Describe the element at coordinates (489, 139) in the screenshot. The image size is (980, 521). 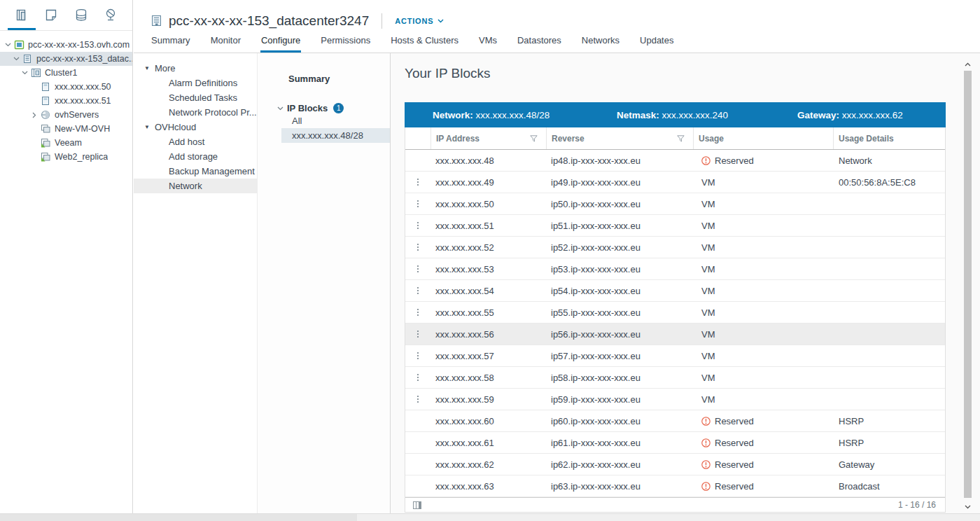
I see `column-header-ip-address: IP Address` at that location.